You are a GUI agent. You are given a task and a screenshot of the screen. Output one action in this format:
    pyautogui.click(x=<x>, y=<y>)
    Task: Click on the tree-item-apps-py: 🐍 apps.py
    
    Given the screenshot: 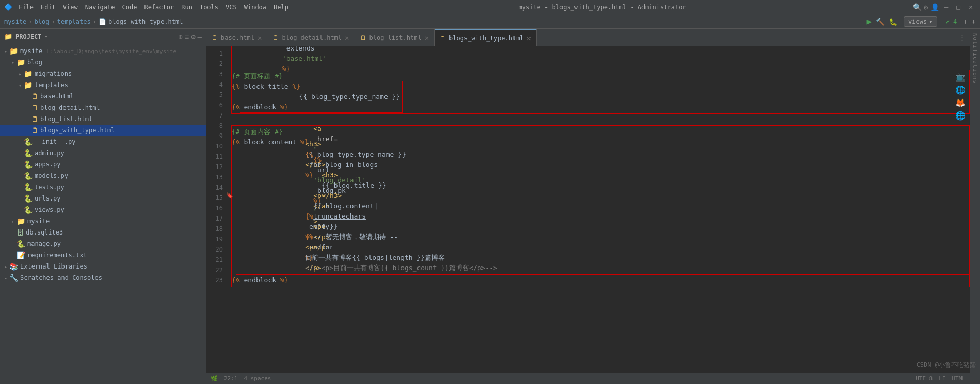 What is the action you would take?
    pyautogui.click(x=103, y=164)
    